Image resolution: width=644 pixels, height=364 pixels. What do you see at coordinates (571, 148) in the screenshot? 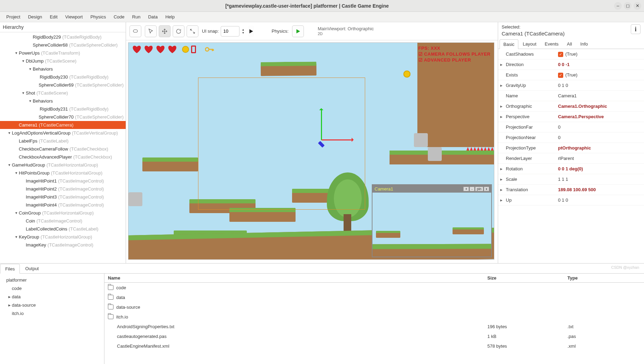
I see `property-row: ProjectionTypeptOrthographic` at bounding box center [571, 148].